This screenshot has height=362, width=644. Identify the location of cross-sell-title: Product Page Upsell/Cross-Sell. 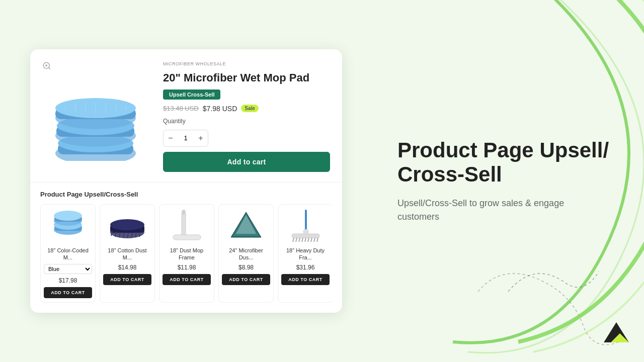
(186, 194).